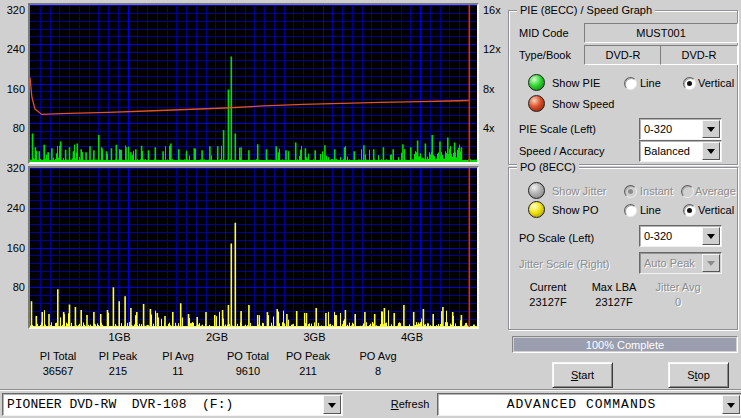 This screenshot has width=741, height=418. Describe the element at coordinates (562, 151) in the screenshot. I see `speed-accuracy-label: Speed / Accuracy` at that location.